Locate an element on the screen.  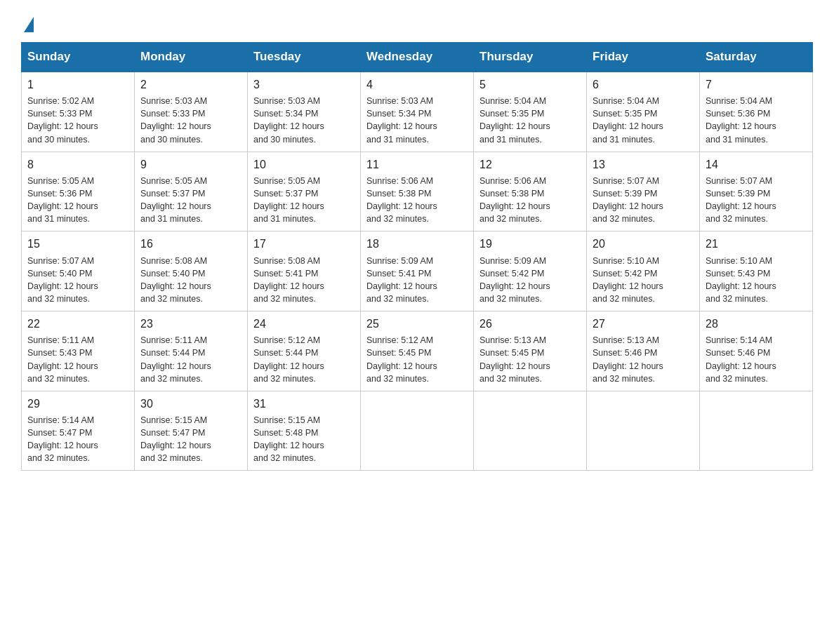
logo-triangle-icon is located at coordinates (29, 25).